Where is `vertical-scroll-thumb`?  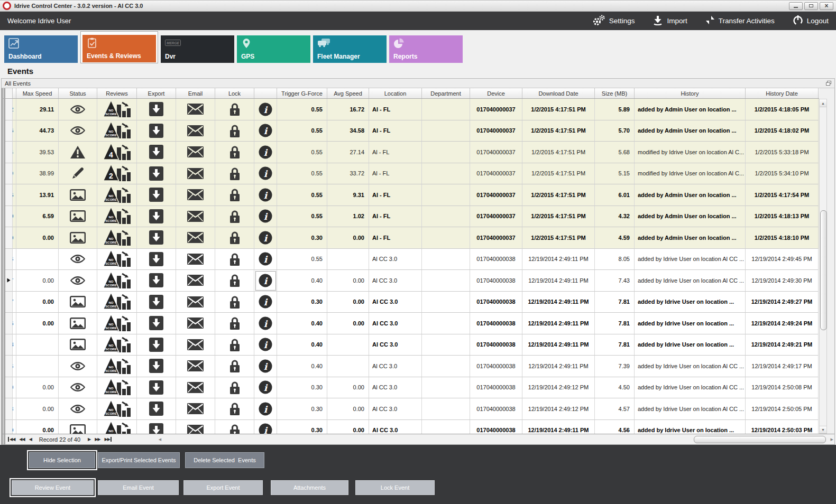
vertical-scroll-thumb is located at coordinates (824, 270).